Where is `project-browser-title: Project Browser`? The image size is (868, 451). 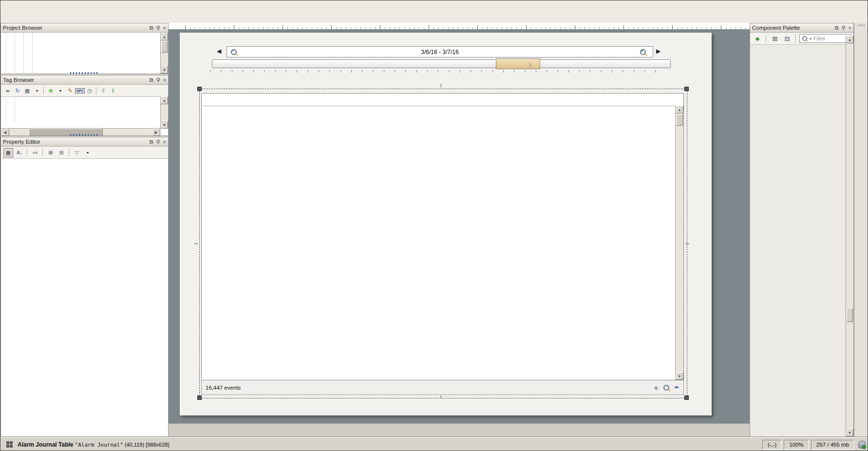 project-browser-title: Project Browser is located at coordinates (22, 28).